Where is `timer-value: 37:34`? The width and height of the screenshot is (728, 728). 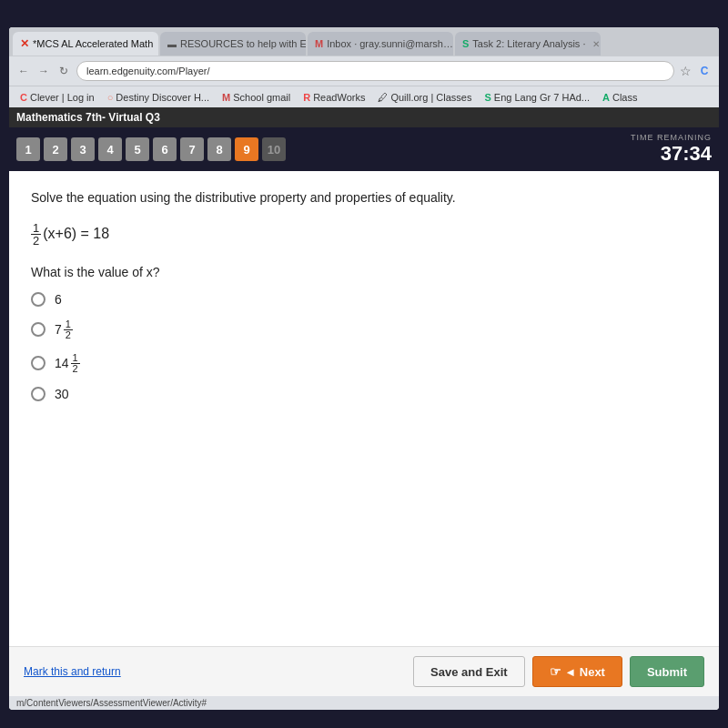 timer-value: 37:34 is located at coordinates (672, 154).